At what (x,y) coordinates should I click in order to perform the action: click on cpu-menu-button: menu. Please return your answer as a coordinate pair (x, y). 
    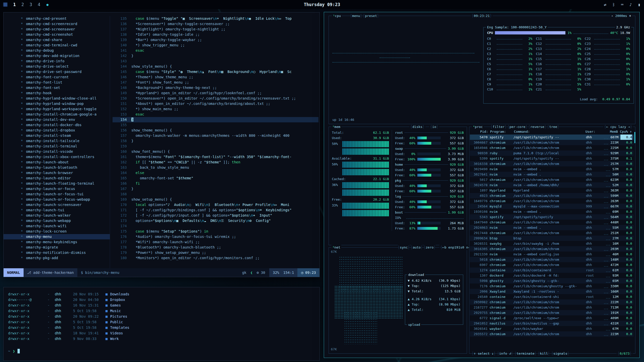
    Looking at the image, I should click on (356, 16).